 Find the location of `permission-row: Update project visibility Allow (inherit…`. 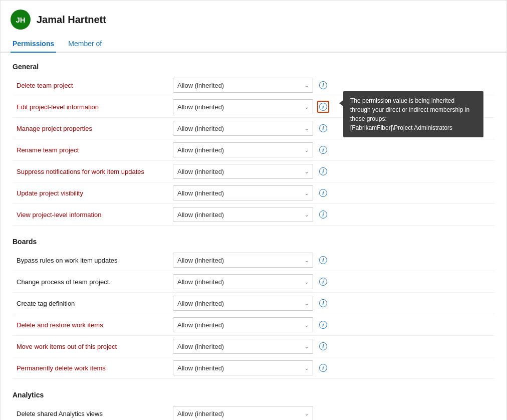

permission-row: Update project visibility Allow (inherit… is located at coordinates (254, 193).